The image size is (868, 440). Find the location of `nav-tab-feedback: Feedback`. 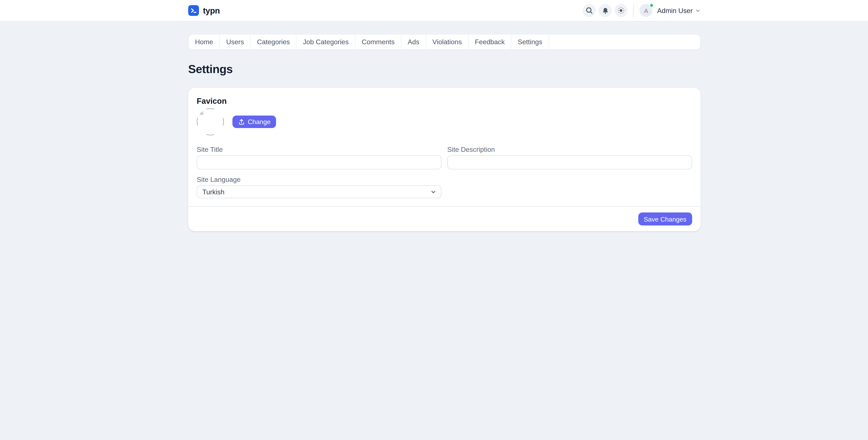

nav-tab-feedback: Feedback is located at coordinates (490, 42).